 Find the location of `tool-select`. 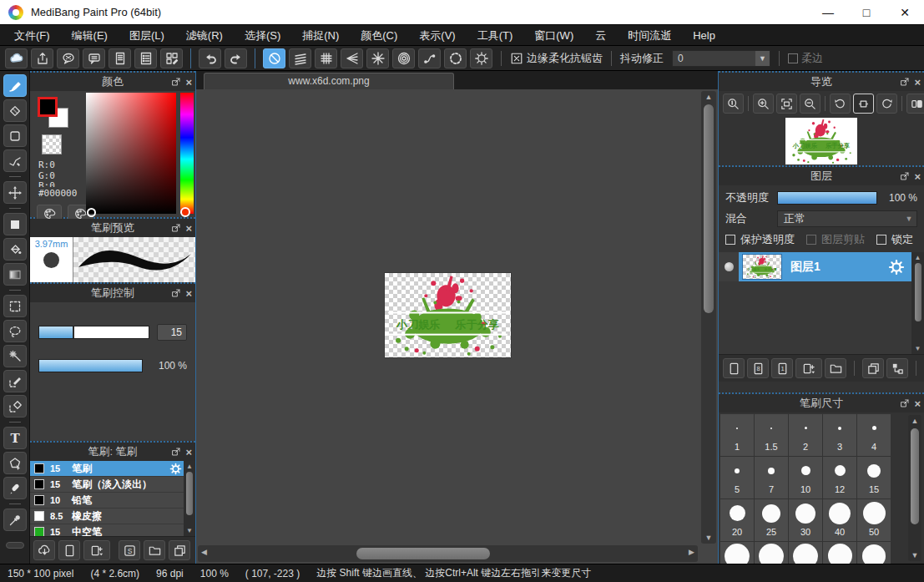

tool-select is located at coordinates (15, 306).